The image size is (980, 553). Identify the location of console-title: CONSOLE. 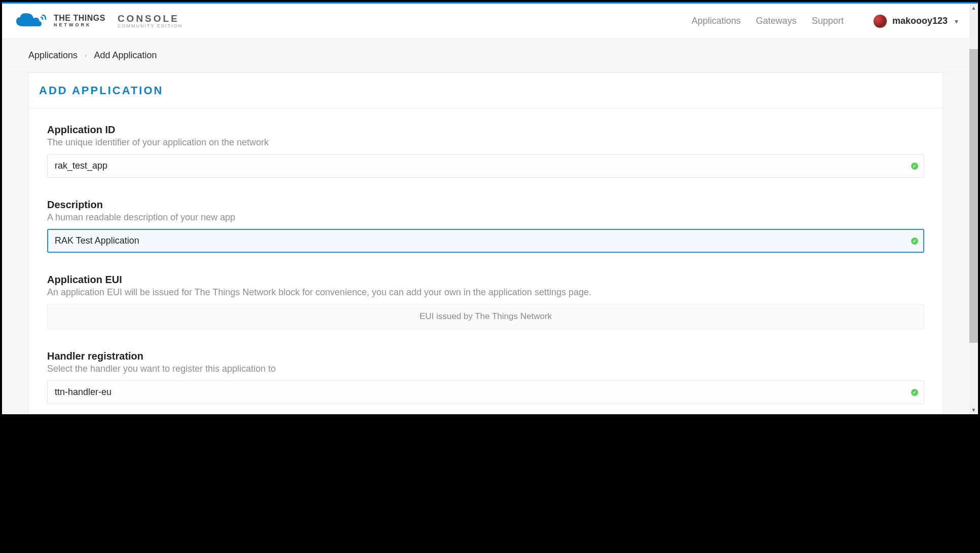
(150, 19).